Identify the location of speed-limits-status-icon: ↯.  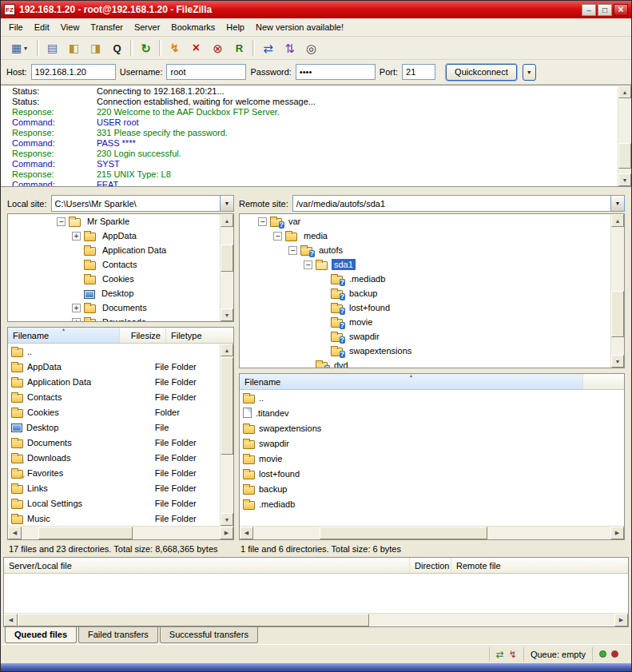
(513, 654).